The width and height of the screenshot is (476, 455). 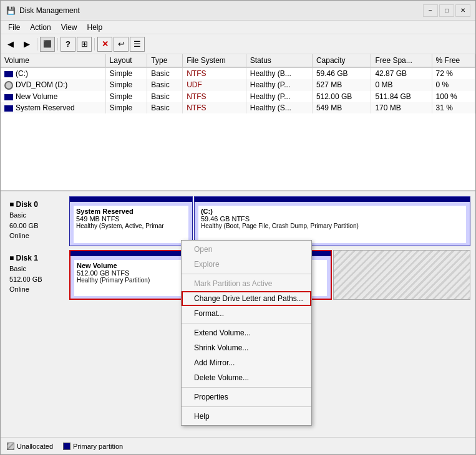 I want to click on menu-action: Action, so click(x=40, y=27).